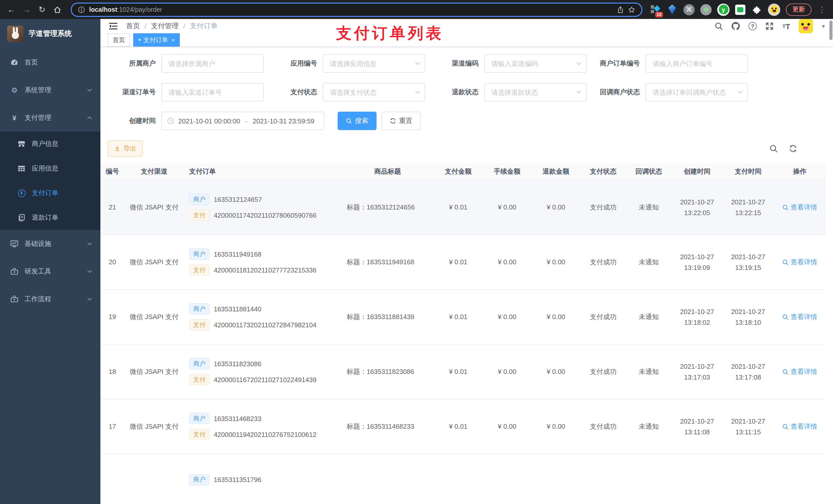 The height and width of the screenshot is (504, 833). Describe the element at coordinates (736, 26) in the screenshot. I see `github-icon` at that location.